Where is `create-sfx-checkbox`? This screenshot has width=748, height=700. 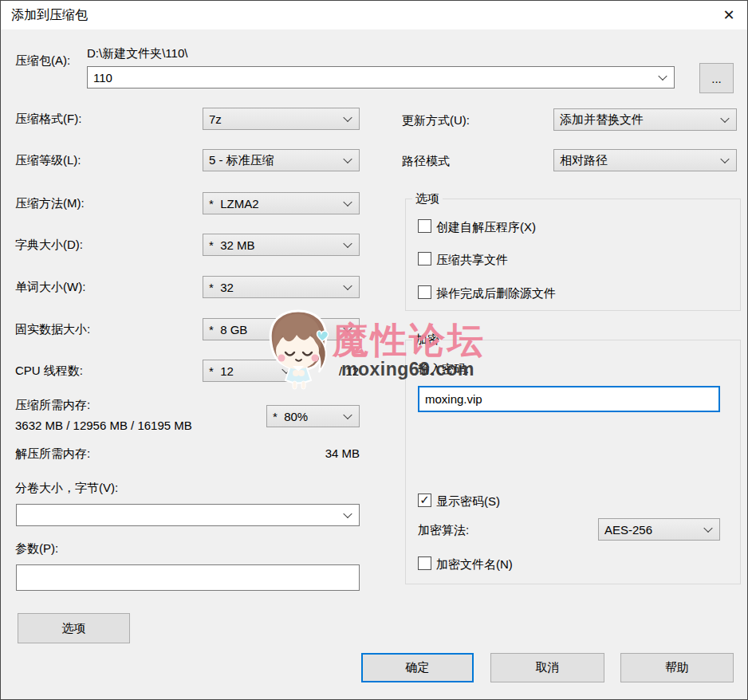 create-sfx-checkbox is located at coordinates (424, 226).